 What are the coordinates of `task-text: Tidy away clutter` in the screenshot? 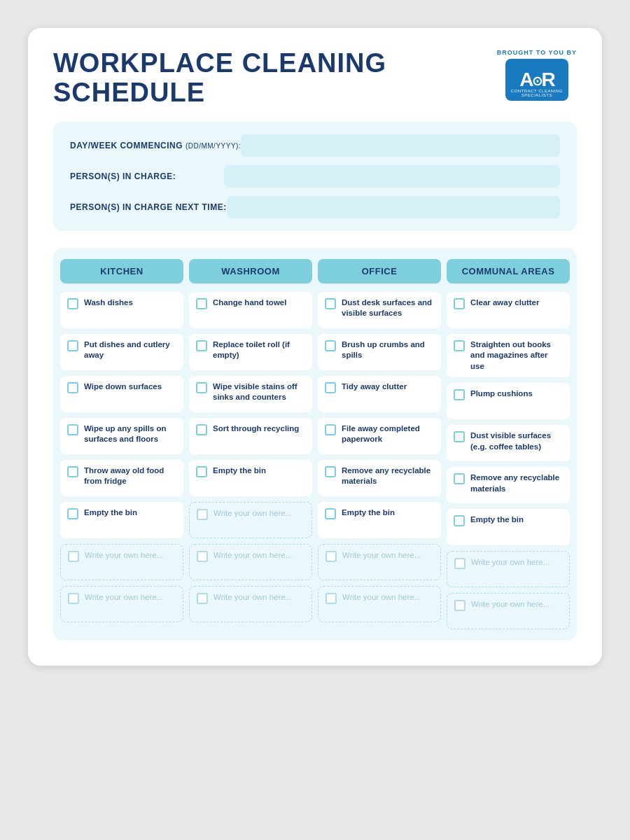 It's located at (374, 387).